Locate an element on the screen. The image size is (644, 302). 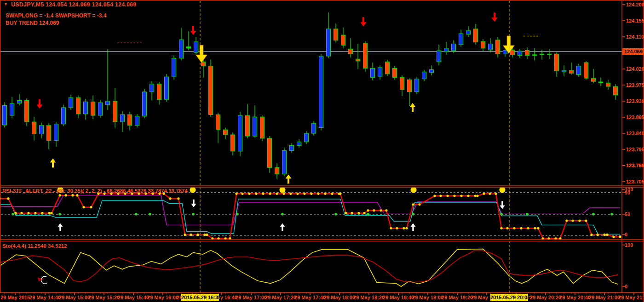
swap-info-label: SWAPLONG = -1.4 SWAPSHORT = -3.4 is located at coordinates (71, 16).